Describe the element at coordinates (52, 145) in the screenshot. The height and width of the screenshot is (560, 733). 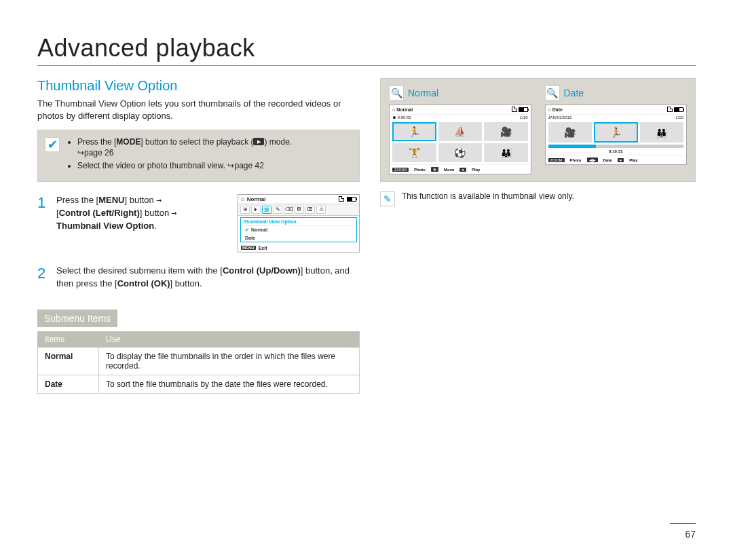
I see `check-icon: ✔` at that location.